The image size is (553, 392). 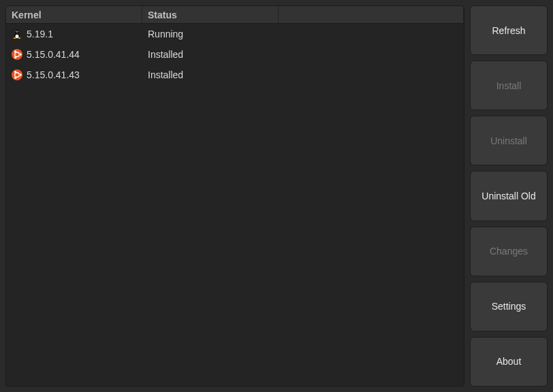 What do you see at coordinates (509, 252) in the screenshot?
I see `changes-button: Changes` at bounding box center [509, 252].